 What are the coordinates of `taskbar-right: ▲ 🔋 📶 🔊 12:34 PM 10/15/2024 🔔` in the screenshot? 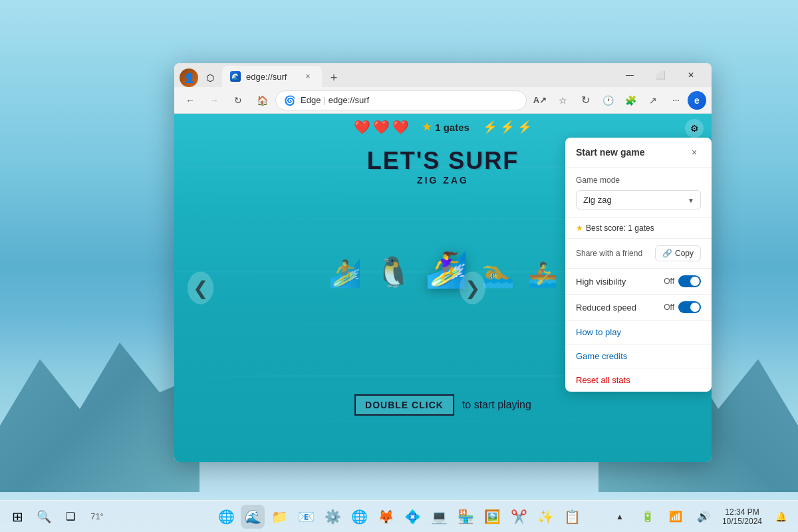 It's located at (700, 517).